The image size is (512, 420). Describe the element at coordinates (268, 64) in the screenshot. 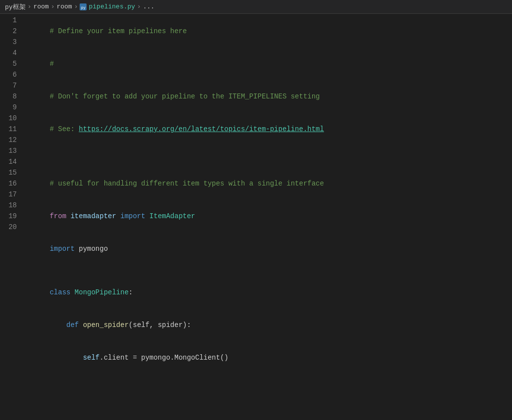

I see `code-line-2: #` at that location.